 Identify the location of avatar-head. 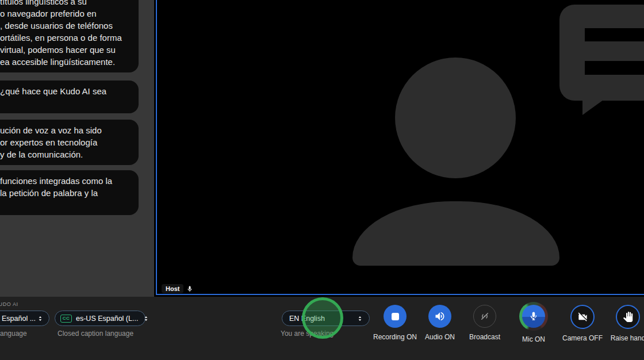
(455, 118).